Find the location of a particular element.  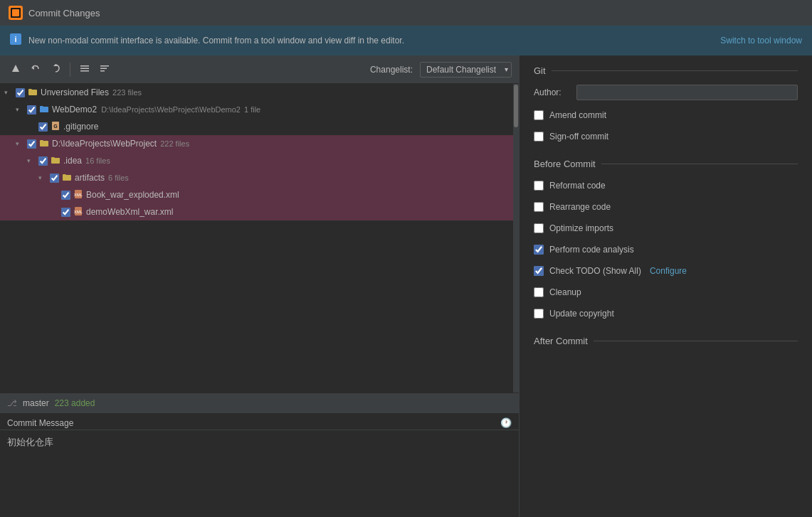

author-label: Author: is located at coordinates (552, 92).